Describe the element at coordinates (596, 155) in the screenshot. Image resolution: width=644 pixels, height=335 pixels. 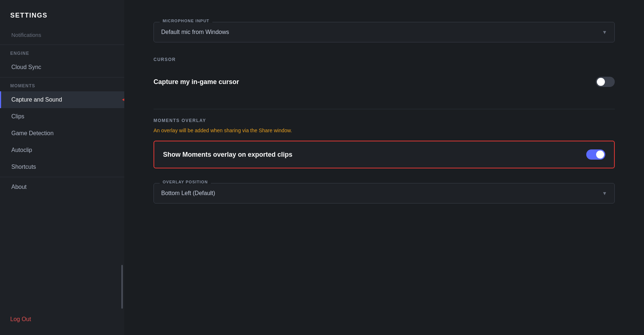
I see `moments-overlay-toggle` at that location.